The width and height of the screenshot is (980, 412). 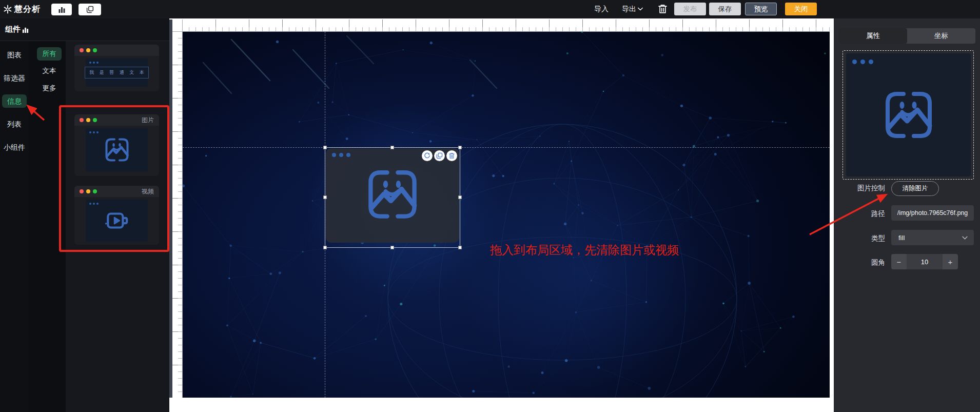 I want to click on tab-properties: 属性, so click(x=873, y=36).